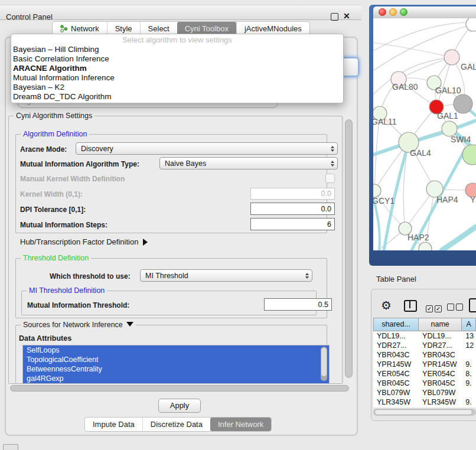  I want to click on tab-impute-data: Impute Data, so click(113, 424).